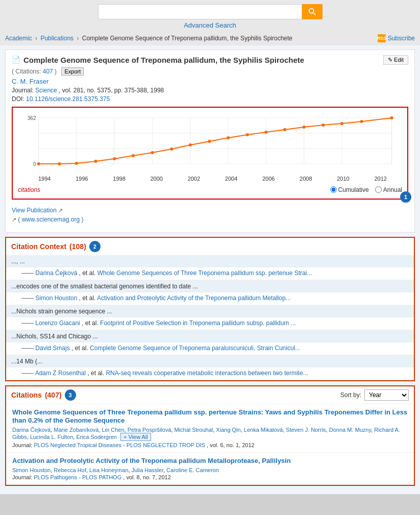 Image resolution: width=420 pixels, height=515 pixels. What do you see at coordinates (210, 71) in the screenshot?
I see `citations-row: ( Citations: 407 ) Export` at bounding box center [210, 71].